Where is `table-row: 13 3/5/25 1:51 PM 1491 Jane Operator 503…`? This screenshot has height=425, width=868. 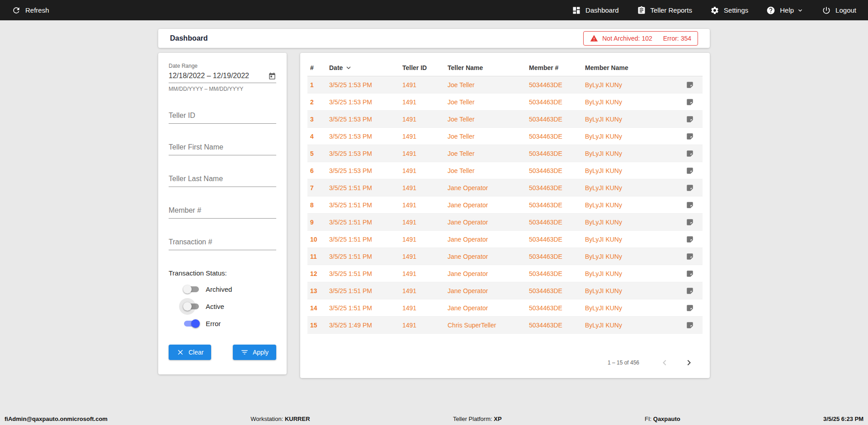
table-row: 13 3/5/25 1:51 PM 1491 Jane Operator 503… is located at coordinates (505, 291).